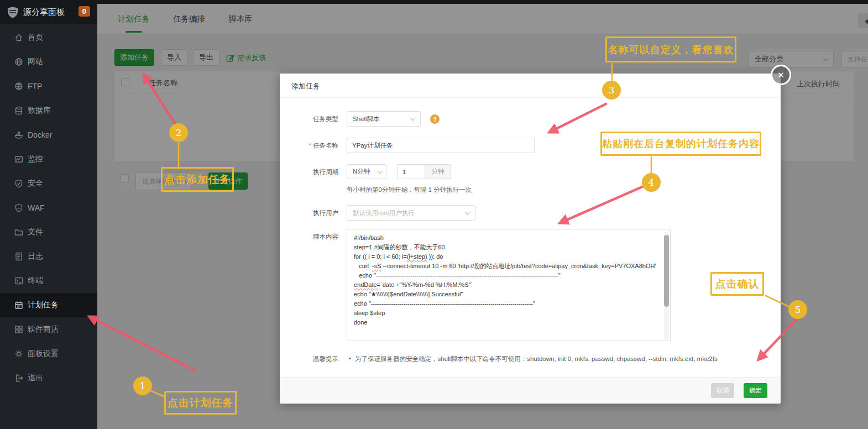 The image size is (868, 429). What do you see at coordinates (43, 329) in the screenshot?
I see `sidebar-item-label: 软件商店` at bounding box center [43, 329].